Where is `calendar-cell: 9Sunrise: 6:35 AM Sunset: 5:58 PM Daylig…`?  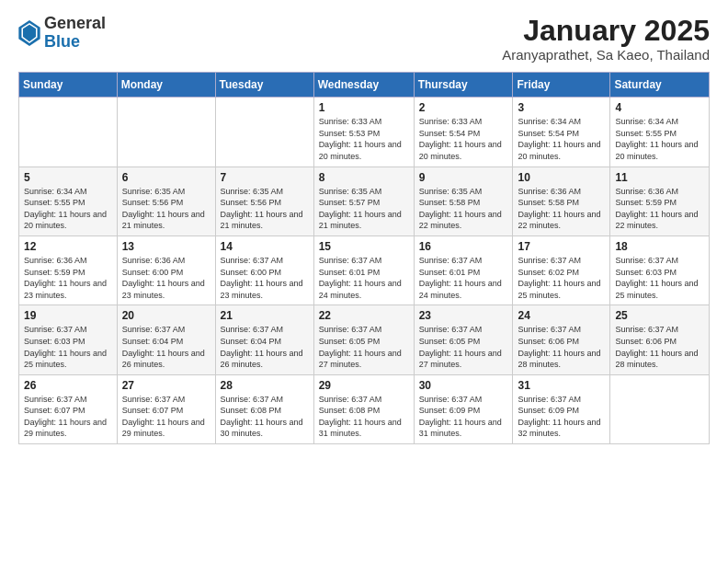 calendar-cell: 9Sunrise: 6:35 AM Sunset: 5:58 PM Daylig… is located at coordinates (463, 201).